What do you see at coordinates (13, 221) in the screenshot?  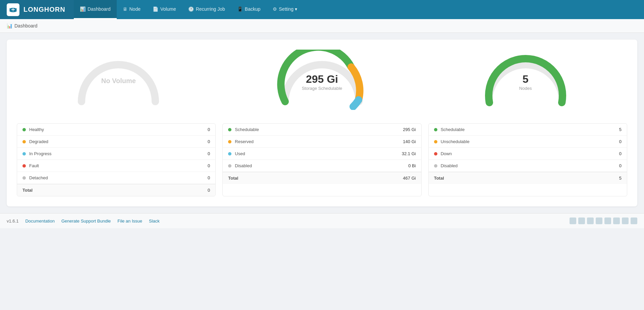 I see `footer-version: v1.6.1` at bounding box center [13, 221].